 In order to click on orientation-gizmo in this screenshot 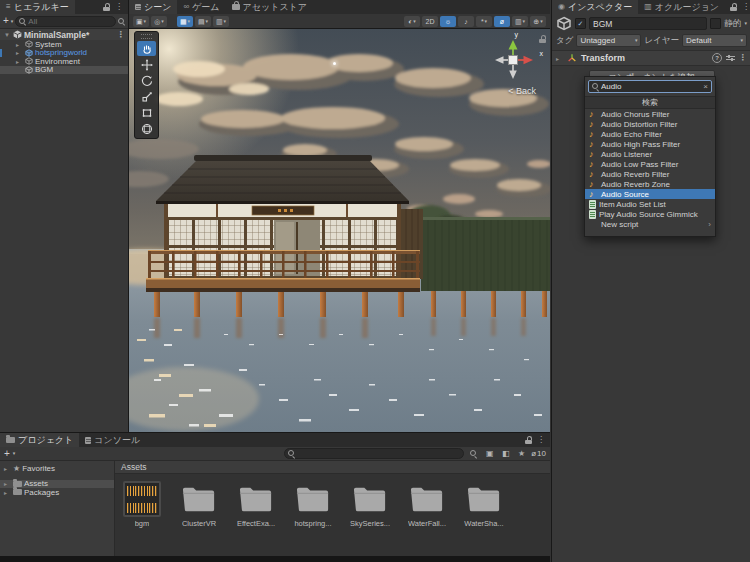, I will do `click(513, 58)`.